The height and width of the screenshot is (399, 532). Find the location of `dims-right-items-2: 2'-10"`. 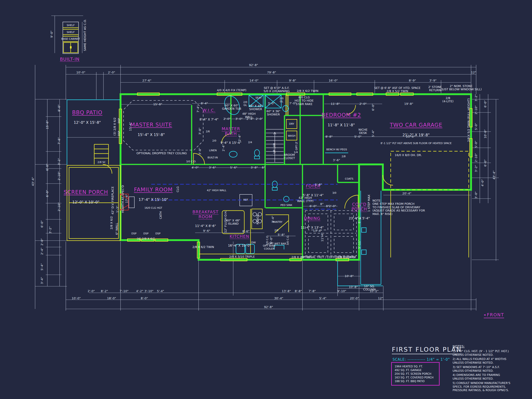

dims-right-items-2: 2'-10" is located at coordinates (476, 110).